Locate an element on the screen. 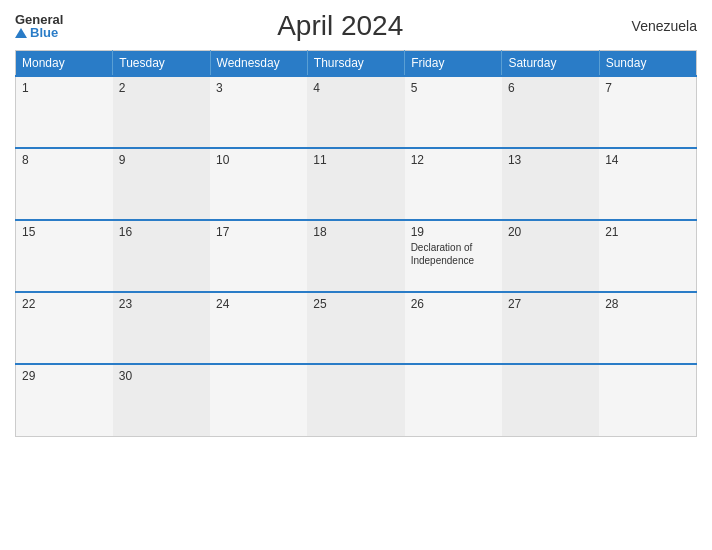 The width and height of the screenshot is (712, 550). calendar-cell: 14 is located at coordinates (648, 184).